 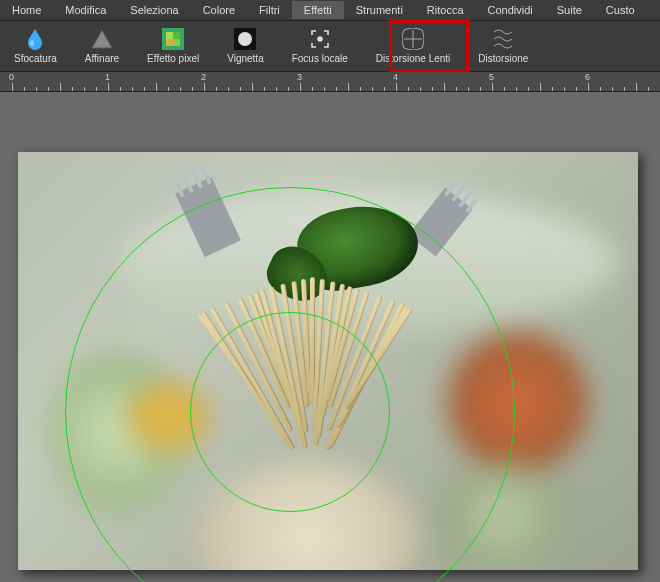 I want to click on menu-filtri: Filtri, so click(x=270, y=10).